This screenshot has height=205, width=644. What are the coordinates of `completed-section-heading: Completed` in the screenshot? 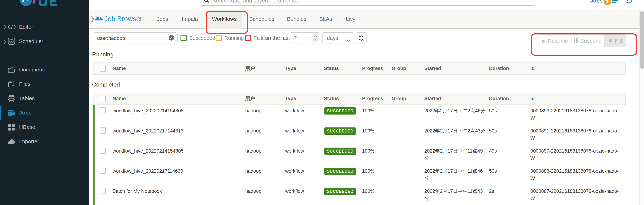 It's located at (106, 85).